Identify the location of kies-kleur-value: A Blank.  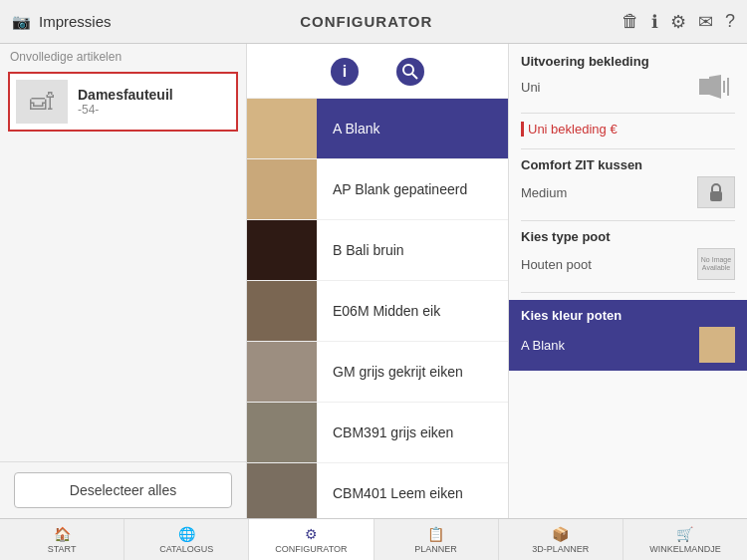
(543, 345).